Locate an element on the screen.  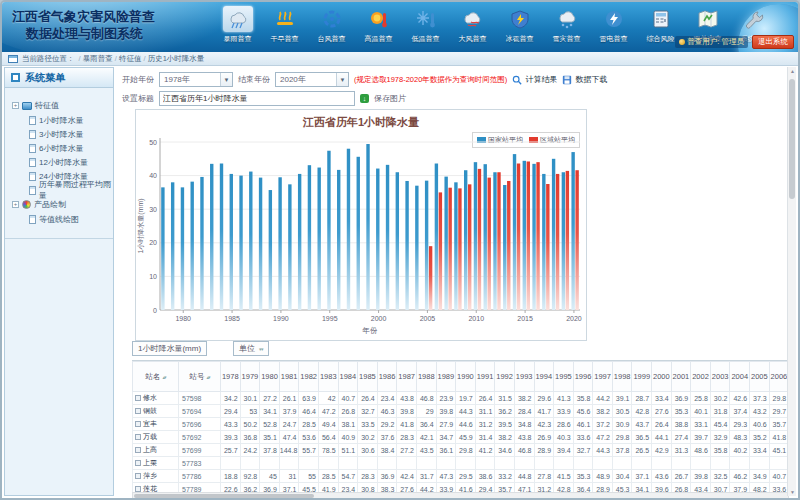
tree-item-历年暴雨过程平均雨量: 历年暴雨过程平均雨量 is located at coordinates (59, 190).